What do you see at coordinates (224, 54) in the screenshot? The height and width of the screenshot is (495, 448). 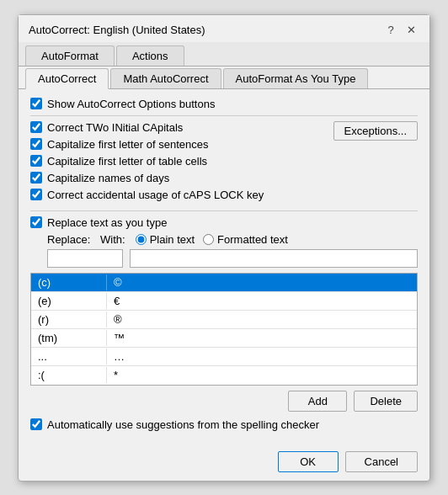 I see `outer-tabs: AutoFormat Actions` at bounding box center [224, 54].